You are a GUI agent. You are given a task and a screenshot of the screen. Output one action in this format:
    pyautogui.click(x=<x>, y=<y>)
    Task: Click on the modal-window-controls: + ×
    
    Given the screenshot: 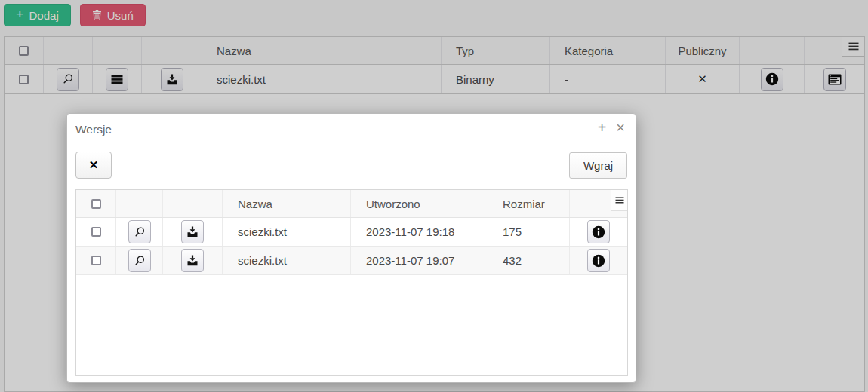 What is the action you would take?
    pyautogui.click(x=611, y=127)
    